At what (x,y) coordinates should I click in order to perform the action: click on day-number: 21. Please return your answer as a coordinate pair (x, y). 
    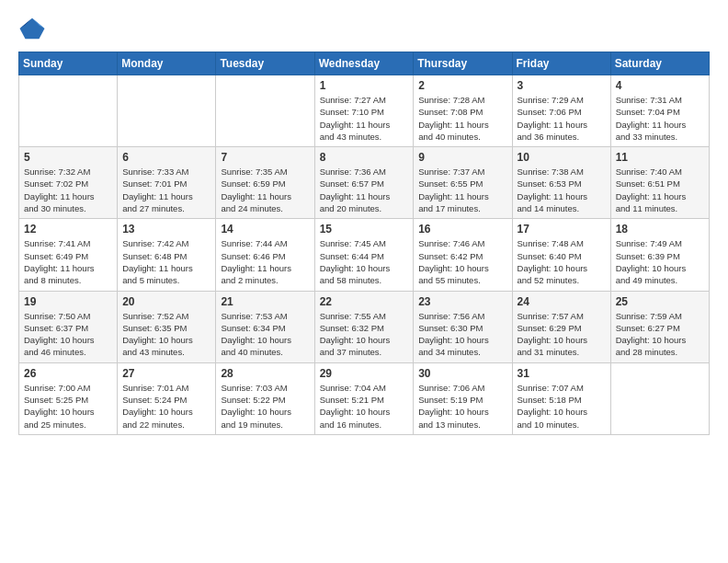
    Looking at the image, I should click on (265, 302).